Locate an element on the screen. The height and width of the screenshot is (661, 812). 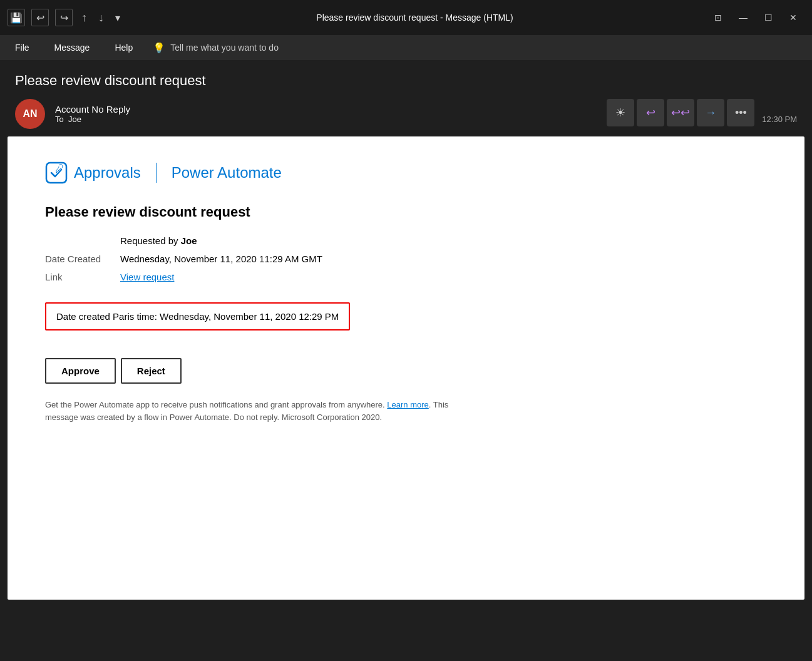
title-bar-toolbar: 💾 ↩ ↪ ↑ ↓ ▾ is located at coordinates (65, 18).